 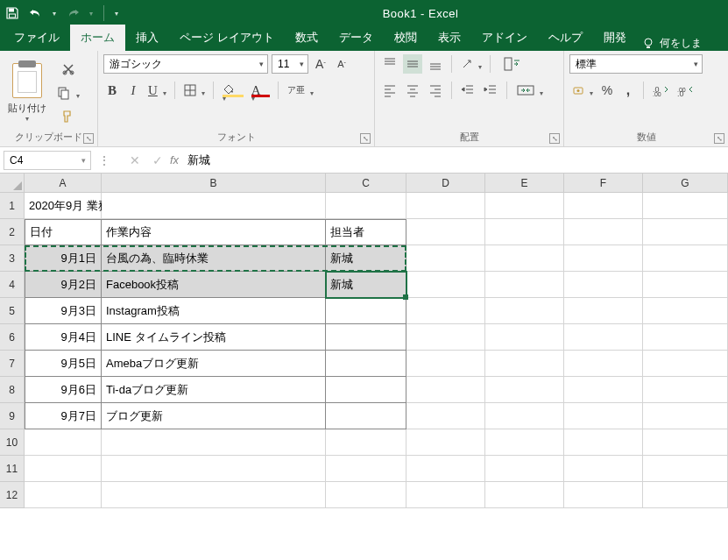 What do you see at coordinates (604, 390) in the screenshot?
I see `cell-F8` at bounding box center [604, 390].